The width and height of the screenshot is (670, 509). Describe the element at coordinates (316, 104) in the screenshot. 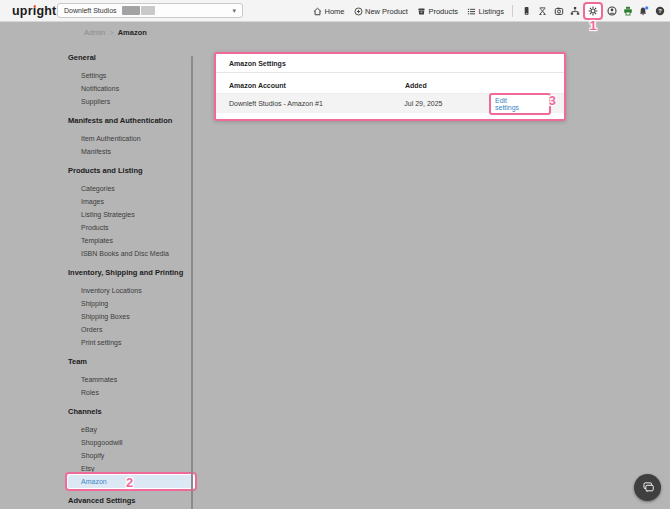

I see `account-name-cell: Downleft Studios - Amazon #1` at that location.